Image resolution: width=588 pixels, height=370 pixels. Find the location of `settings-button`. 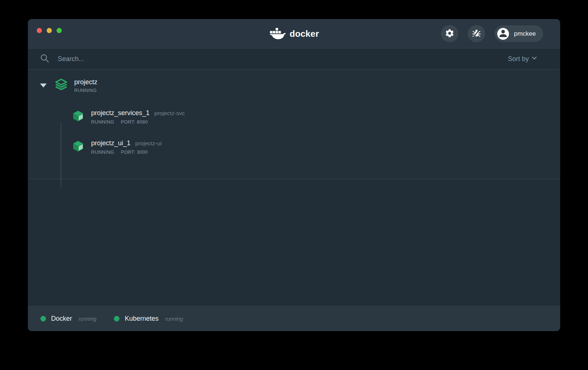

settings-button is located at coordinates (450, 34).